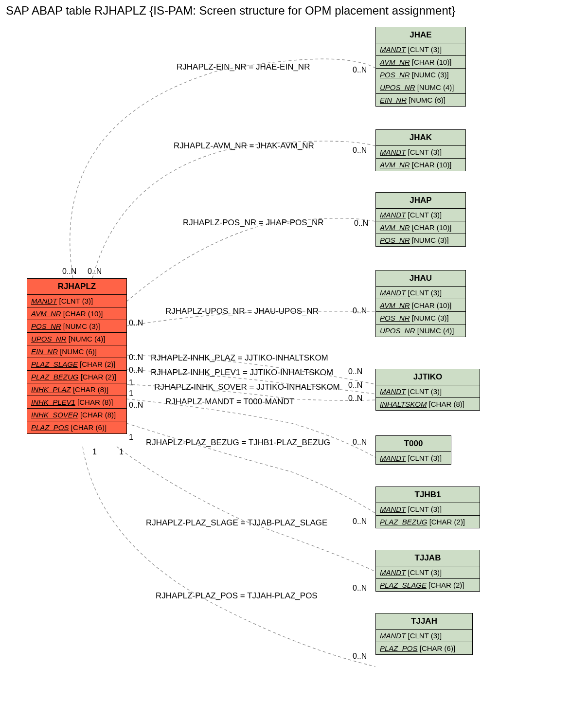 This screenshot has width=588, height=703. I want to click on field-row: INHK_SOVER [CHAR (8)], so click(77, 415).